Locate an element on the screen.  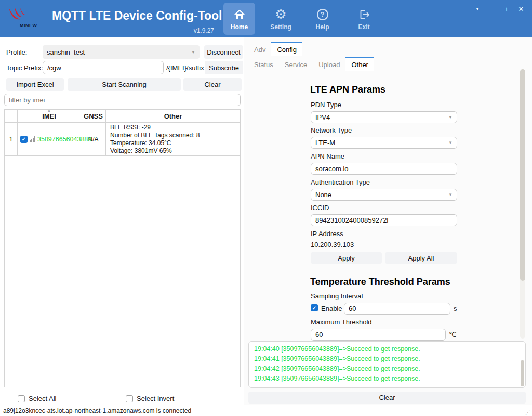
app-title: MQTT LTE Device Config-Tool is located at coordinates (137, 16).